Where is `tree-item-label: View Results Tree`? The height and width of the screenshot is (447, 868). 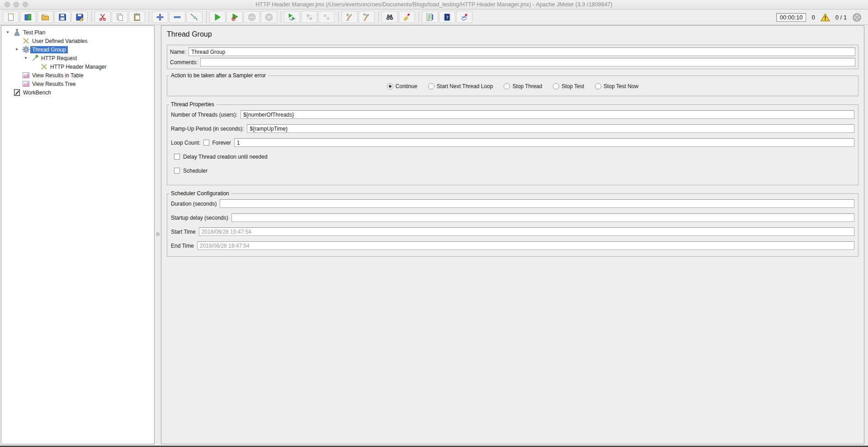
tree-item-label: View Results Tree is located at coordinates (54, 84).